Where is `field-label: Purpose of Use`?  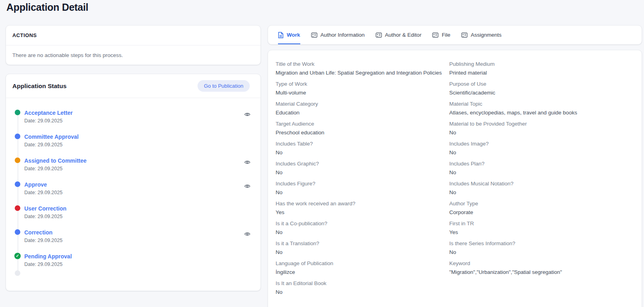
field-label: Purpose of Use is located at coordinates (536, 84).